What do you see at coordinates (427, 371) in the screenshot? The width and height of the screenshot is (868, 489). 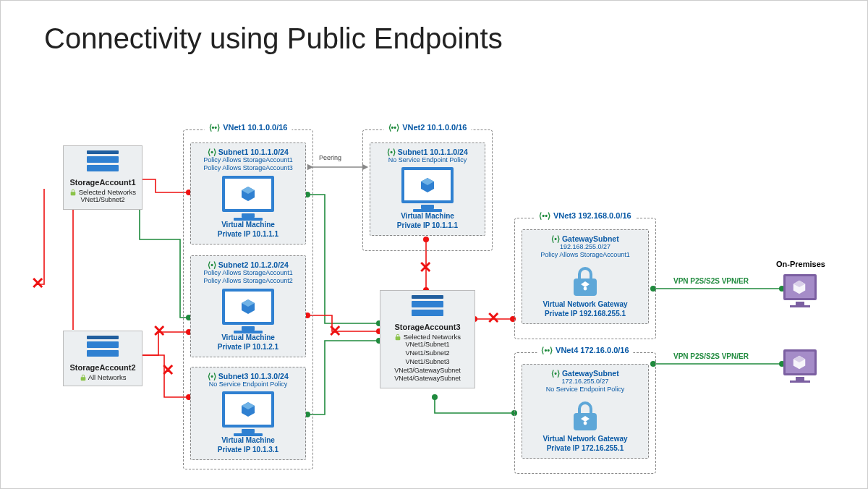 I see `storage-allowed-net: VNet3/GatewaySubnet` at bounding box center [427, 371].